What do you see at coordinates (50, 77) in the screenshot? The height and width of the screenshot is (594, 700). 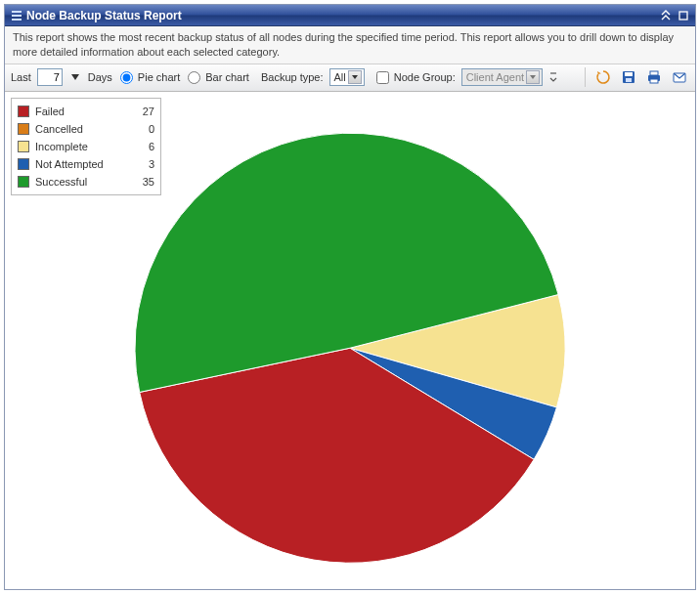 I see `last-days-input` at bounding box center [50, 77].